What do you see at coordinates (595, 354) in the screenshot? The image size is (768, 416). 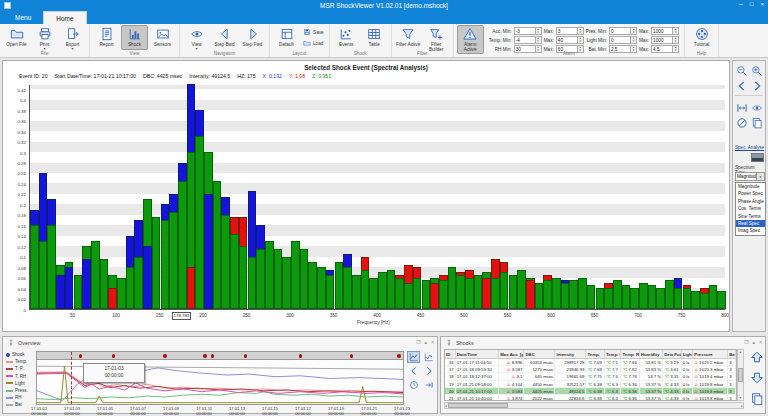 I see `column-header-temp: Temp.` at bounding box center [595, 354].